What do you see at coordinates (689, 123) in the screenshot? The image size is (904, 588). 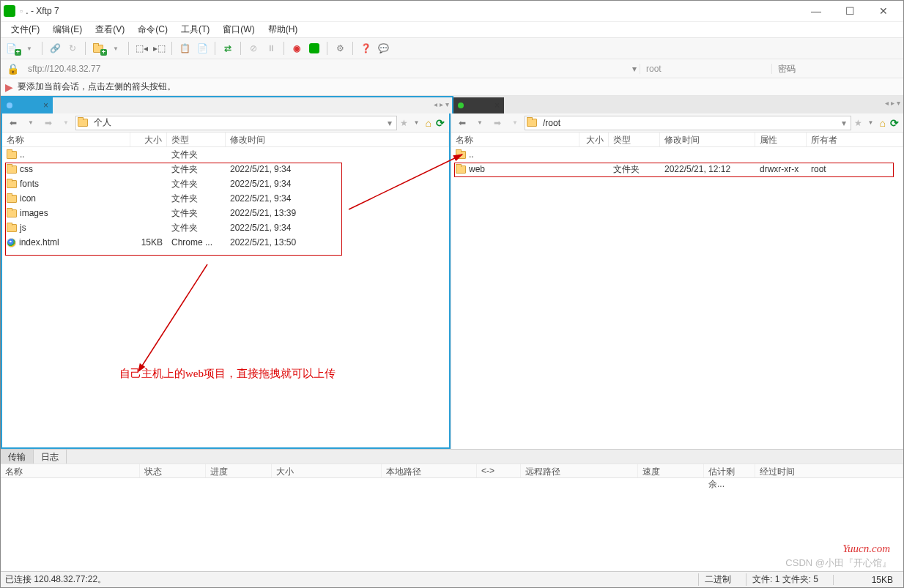 I see `remote-path-input` at bounding box center [689, 123].